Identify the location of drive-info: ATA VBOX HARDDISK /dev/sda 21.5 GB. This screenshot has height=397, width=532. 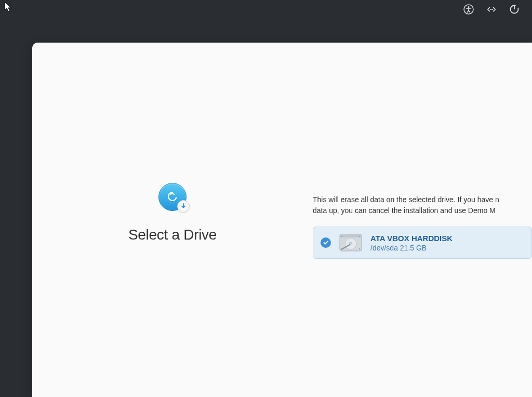
(411, 243).